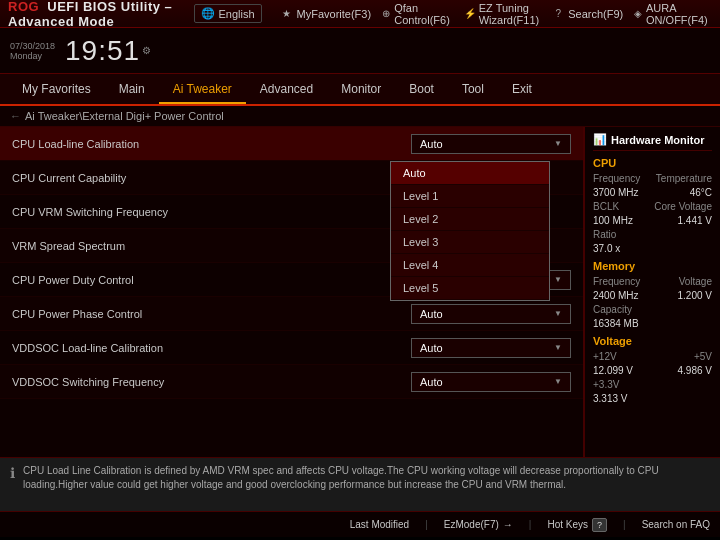 The height and width of the screenshot is (540, 720). Describe the element at coordinates (652, 292) in the screenshot. I see `right-panel: 📊 Hardware Monitor CPU Frequency Tempera…` at that location.